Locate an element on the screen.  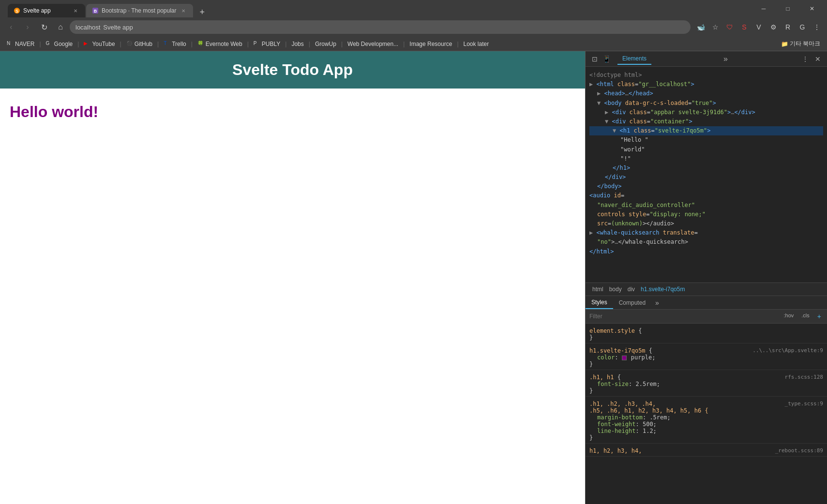
tree-line-hello: "Hello " is located at coordinates (707, 140).